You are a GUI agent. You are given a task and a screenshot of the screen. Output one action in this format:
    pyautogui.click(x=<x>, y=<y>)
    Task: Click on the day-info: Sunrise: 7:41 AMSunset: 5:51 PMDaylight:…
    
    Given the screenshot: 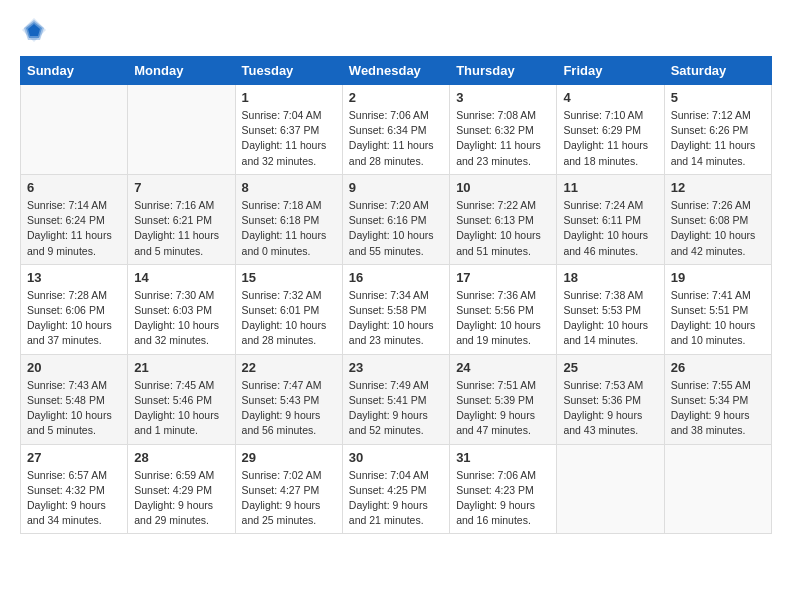 What is the action you would take?
    pyautogui.click(x=718, y=318)
    